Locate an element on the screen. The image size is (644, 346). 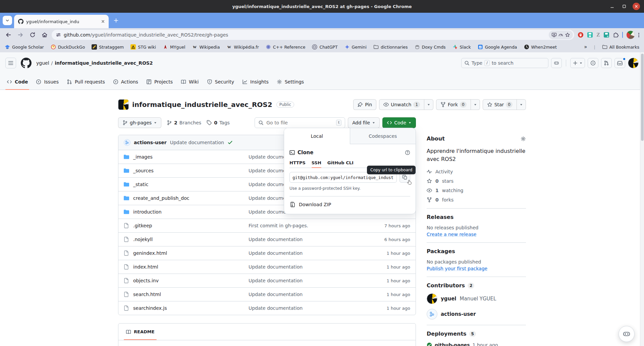
fork-dropdown-button is located at coordinates (476, 105).